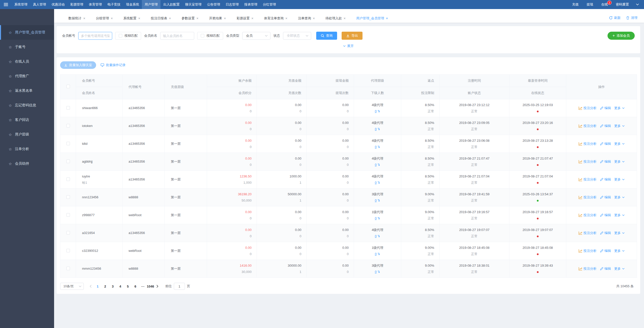  Describe the element at coordinates (105, 286) in the screenshot. I see `page-number: 2` at that location.